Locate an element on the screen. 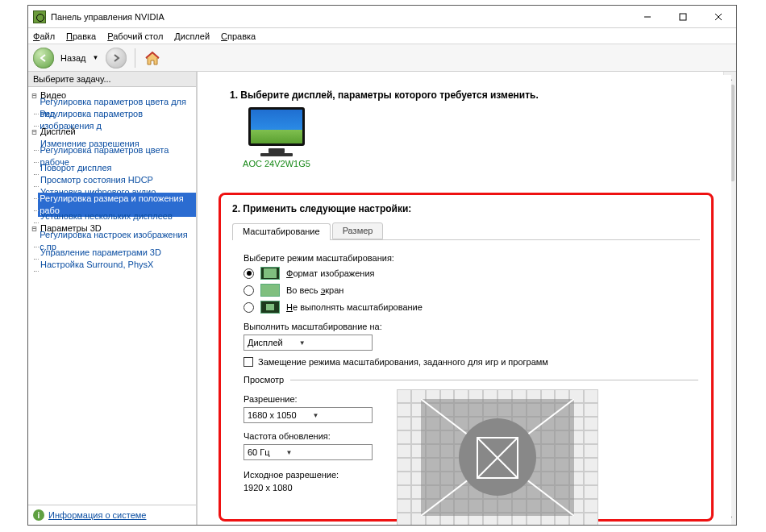  resolution-select: 1680 x 1050 ▼ is located at coordinates (308, 415).